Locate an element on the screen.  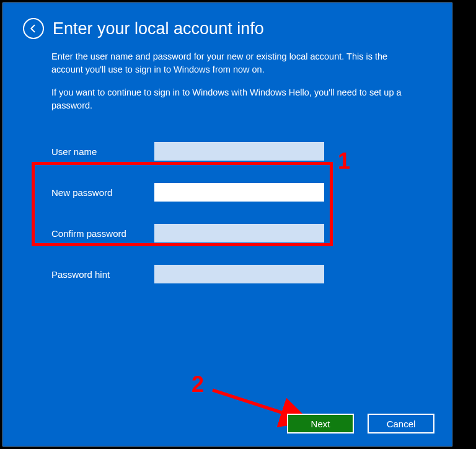
annotation-step-2: 2 is located at coordinates (198, 385).